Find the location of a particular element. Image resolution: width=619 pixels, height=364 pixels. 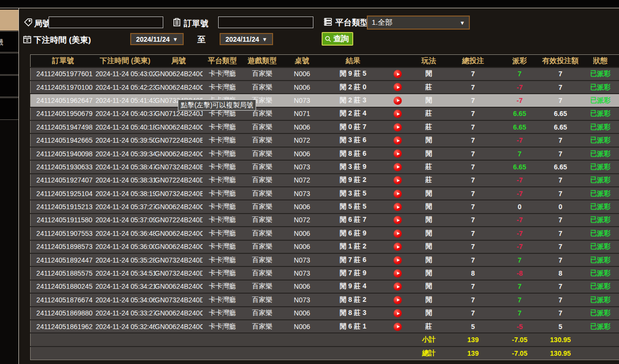

cell-round: GN00624B240CO is located at coordinates (179, 153).